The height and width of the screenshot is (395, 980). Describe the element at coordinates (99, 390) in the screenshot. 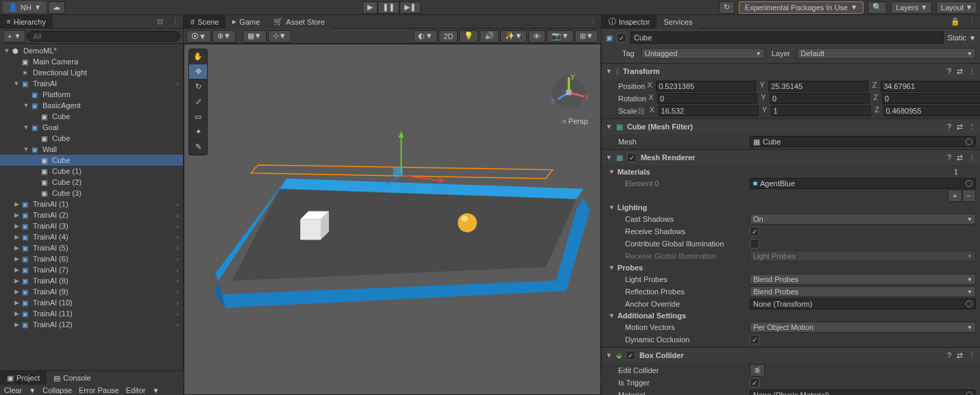

I see `error-pause-button: Error Pause` at that location.